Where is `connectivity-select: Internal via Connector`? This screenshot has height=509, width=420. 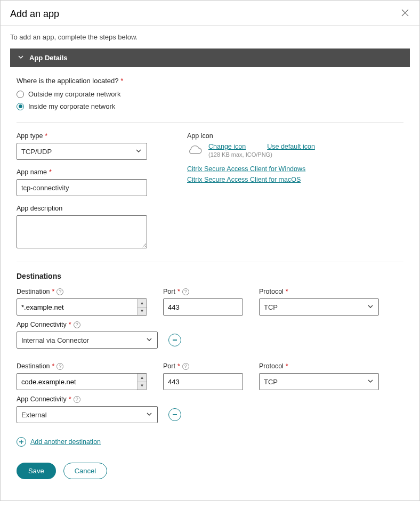 connectivity-select: Internal via Connector is located at coordinates (87, 340).